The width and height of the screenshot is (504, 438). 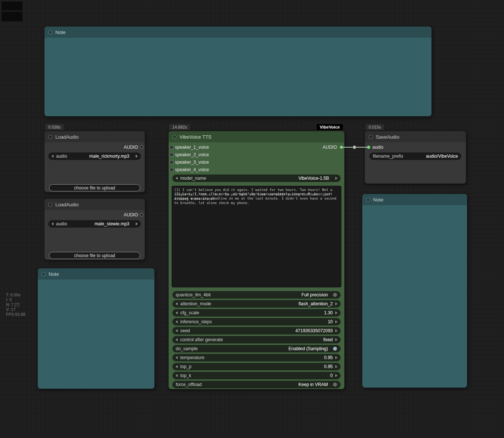 What do you see at coordinates (328, 313) in the screenshot?
I see `widget-value: 1.30` at bounding box center [328, 313].